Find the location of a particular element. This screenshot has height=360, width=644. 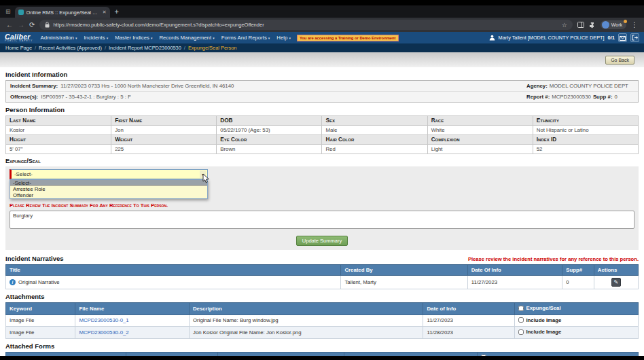

agency-value: MODEL COUNTY POLICE DEPT is located at coordinates (589, 86).